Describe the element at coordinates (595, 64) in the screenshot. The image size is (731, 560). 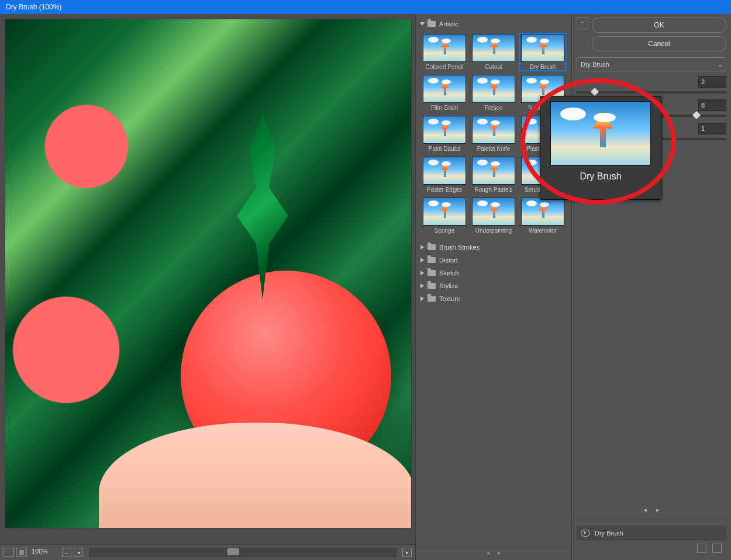
I see `filter-dropdown-value: Dry Brush` at that location.